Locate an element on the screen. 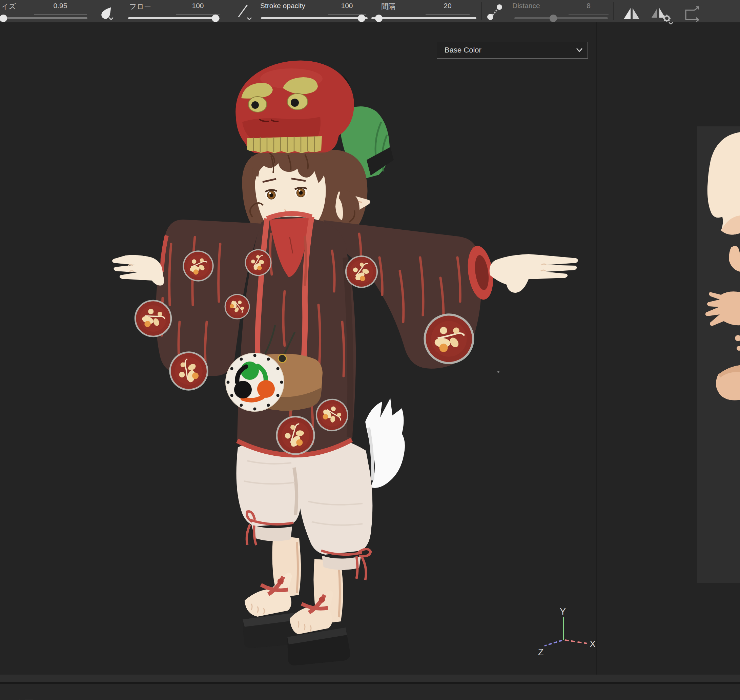 The image size is (740, 700). size-slider-track is located at coordinates (44, 18).